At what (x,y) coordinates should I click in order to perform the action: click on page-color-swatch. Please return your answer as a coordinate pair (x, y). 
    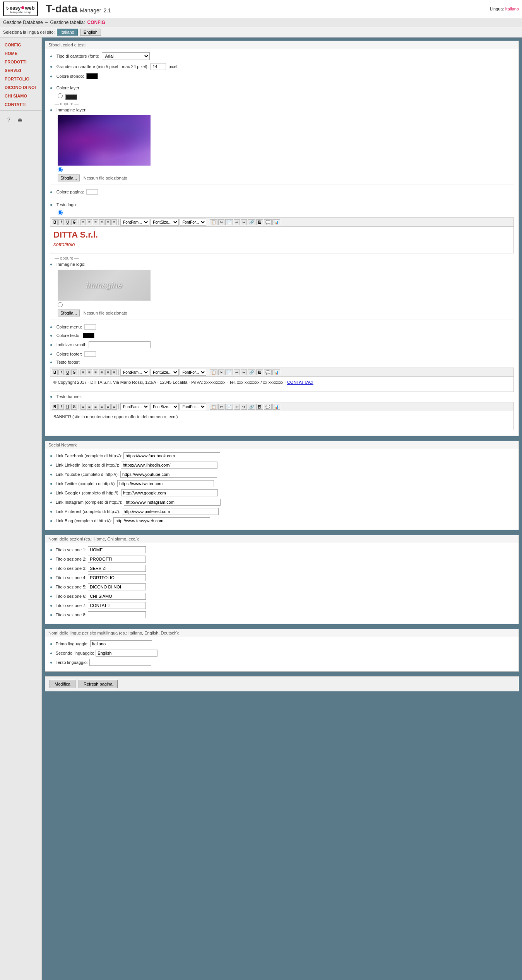
    Looking at the image, I should click on (92, 192).